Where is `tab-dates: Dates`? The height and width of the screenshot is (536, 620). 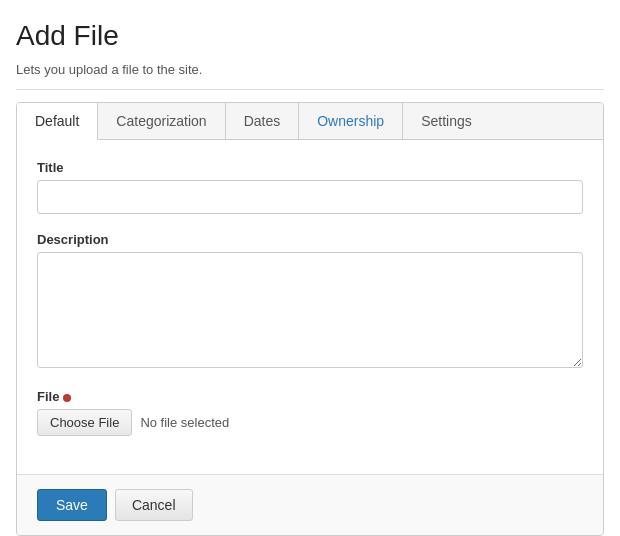 tab-dates: Dates is located at coordinates (263, 121).